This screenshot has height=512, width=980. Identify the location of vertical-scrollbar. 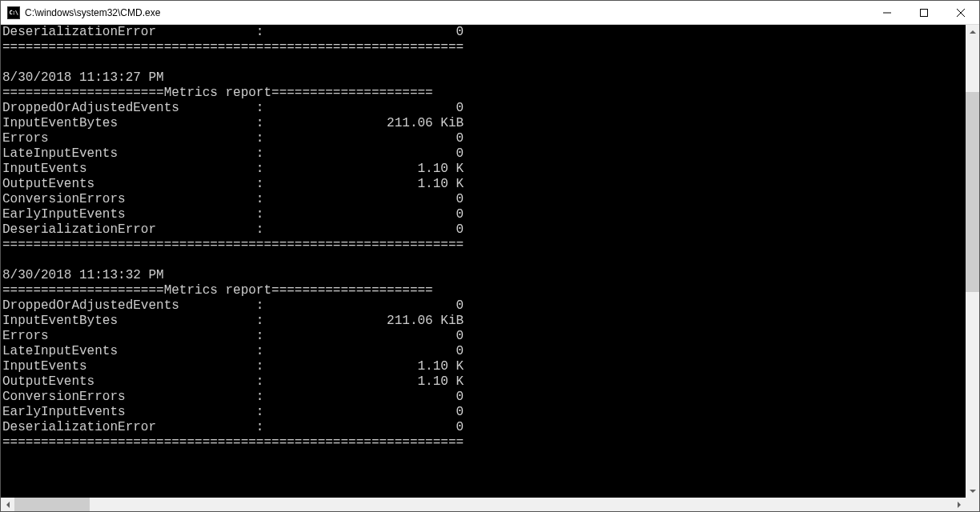
(972, 261).